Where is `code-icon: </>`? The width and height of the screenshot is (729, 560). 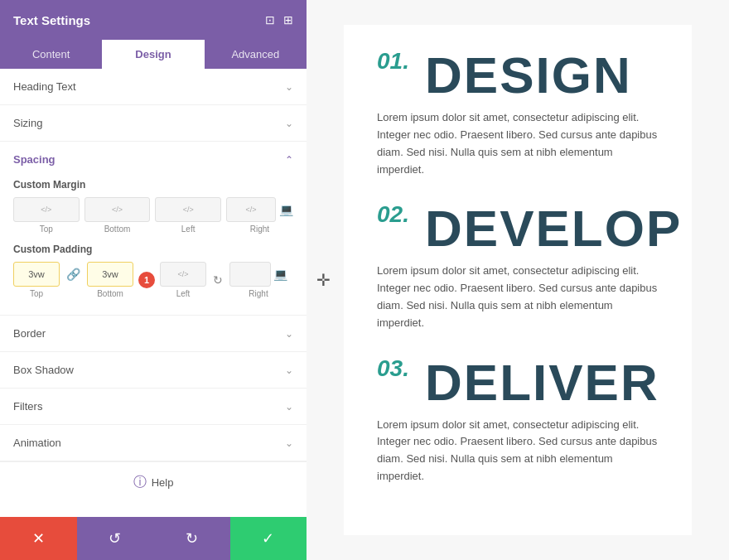 code-icon: </> is located at coordinates (46, 210).